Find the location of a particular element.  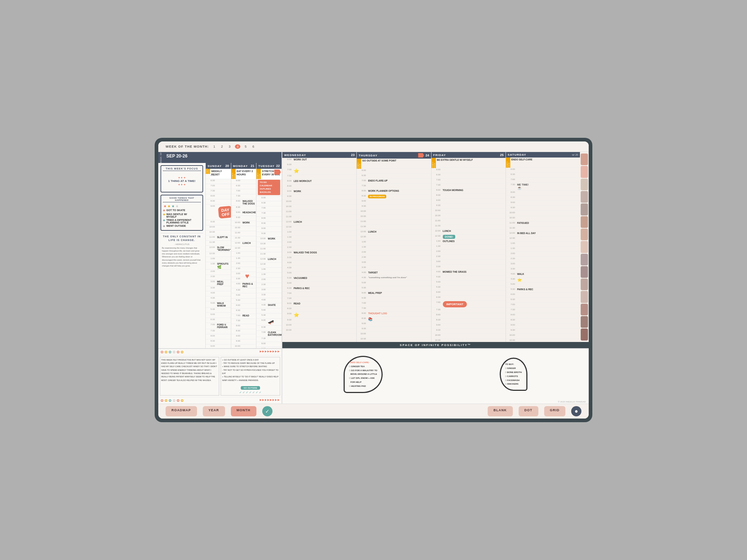

week-5: 5 is located at coordinates (246, 147).